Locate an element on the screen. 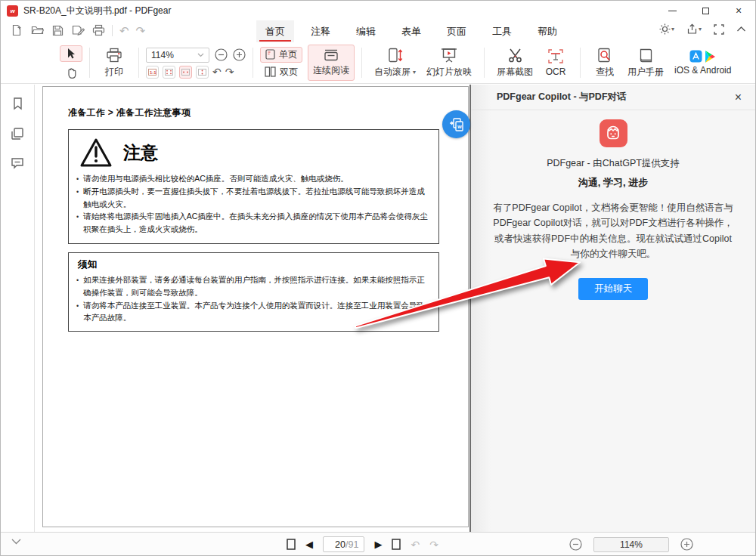 The height and width of the screenshot is (556, 756). previous-page-button: ◀ is located at coordinates (309, 544).